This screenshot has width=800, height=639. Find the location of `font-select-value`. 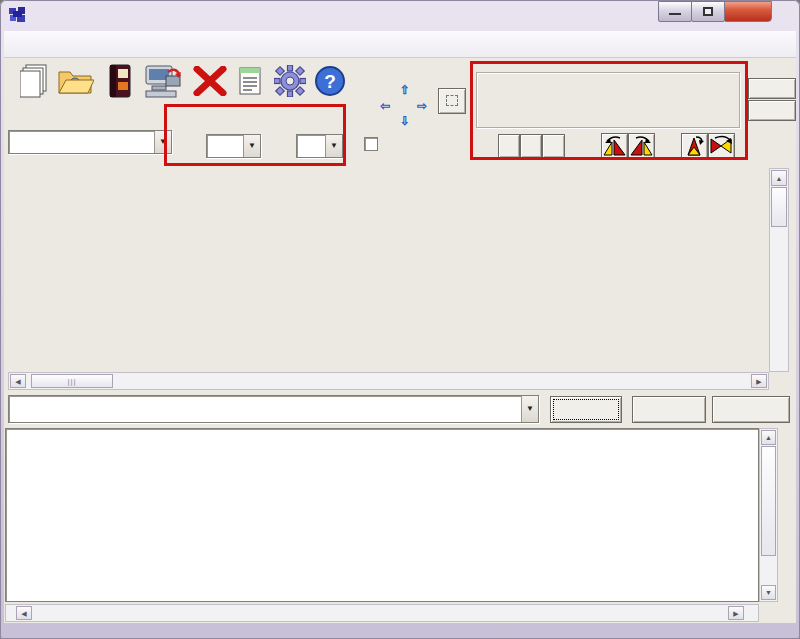

font-select-value is located at coordinates (82, 142).